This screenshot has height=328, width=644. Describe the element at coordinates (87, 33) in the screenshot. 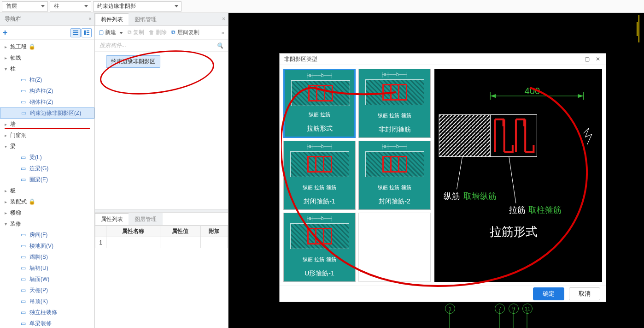

I see `detail-view-toggle` at that location.